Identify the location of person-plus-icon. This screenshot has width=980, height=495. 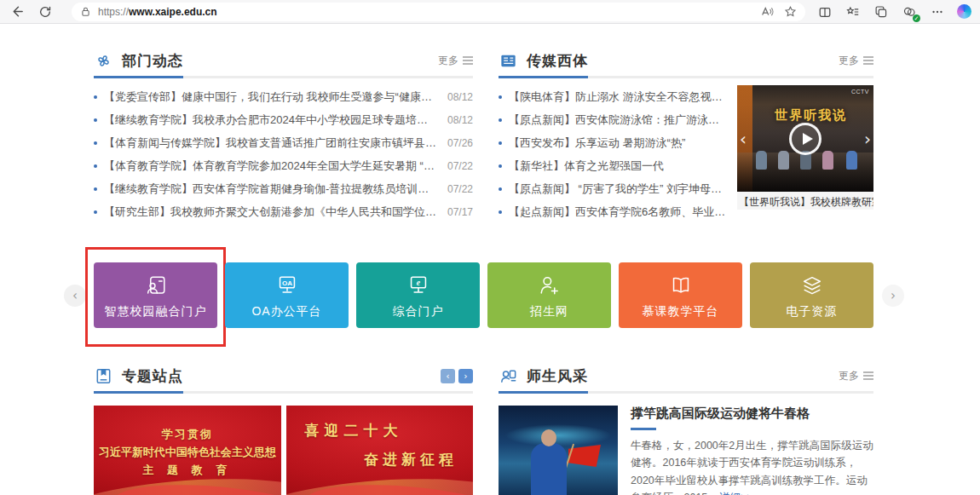
(550, 285).